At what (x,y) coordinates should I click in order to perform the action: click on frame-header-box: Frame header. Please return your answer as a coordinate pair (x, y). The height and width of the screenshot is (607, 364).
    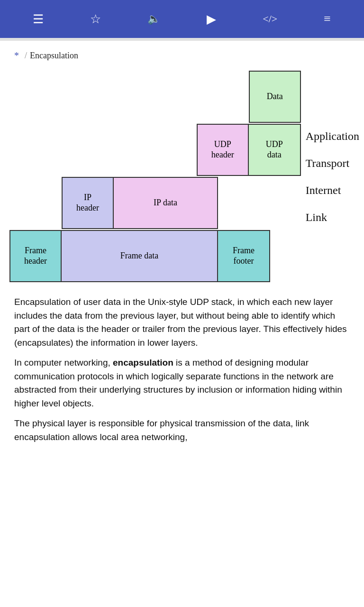
    Looking at the image, I should click on (36, 256).